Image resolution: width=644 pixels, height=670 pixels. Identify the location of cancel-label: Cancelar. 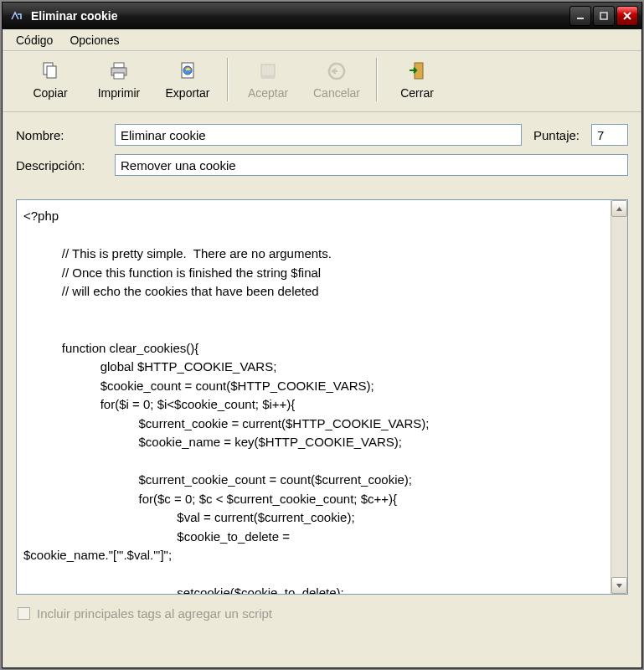
(337, 93).